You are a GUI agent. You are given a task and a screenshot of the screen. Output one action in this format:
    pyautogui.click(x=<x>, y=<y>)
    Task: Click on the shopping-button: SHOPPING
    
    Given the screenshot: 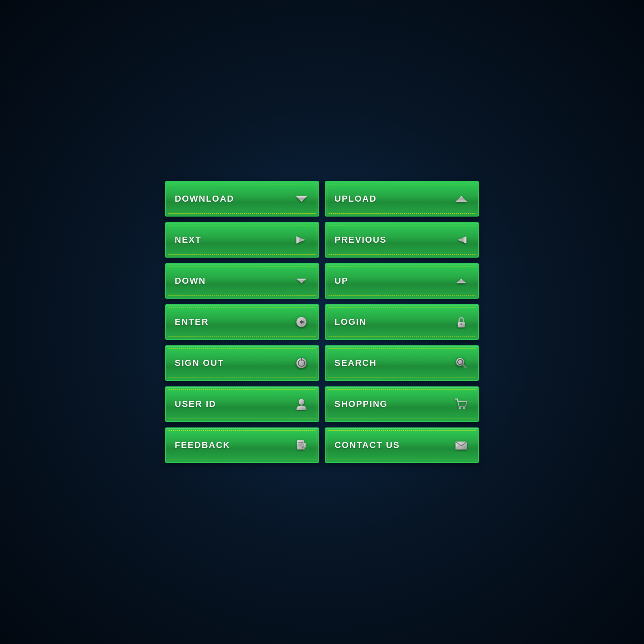 What is the action you would take?
    pyautogui.click(x=402, y=404)
    